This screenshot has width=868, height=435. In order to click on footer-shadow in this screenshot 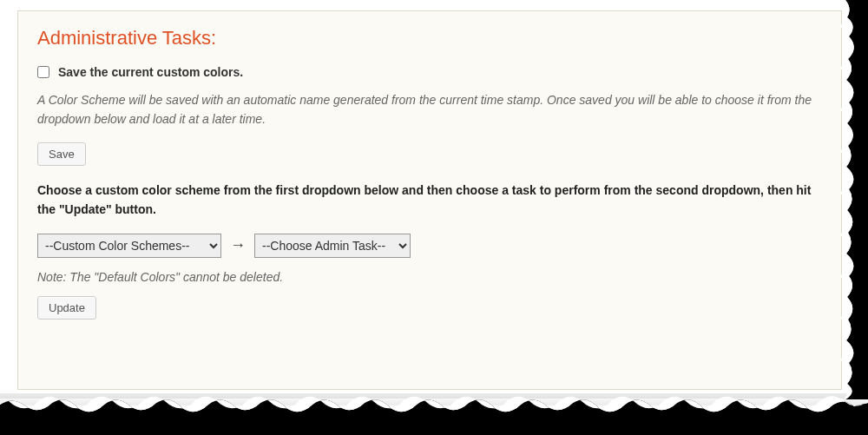, I will do `click(434, 399)`.